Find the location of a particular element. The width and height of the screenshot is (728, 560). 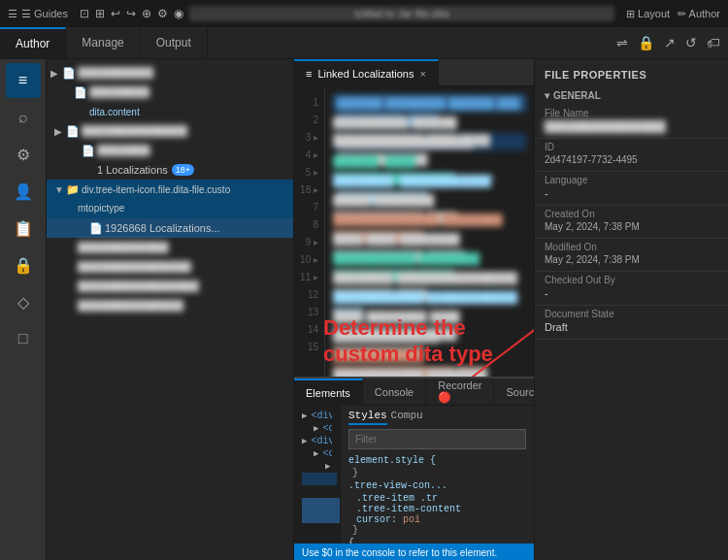

tree-item: ▶ 📄 ██████████ is located at coordinates (170, 73).